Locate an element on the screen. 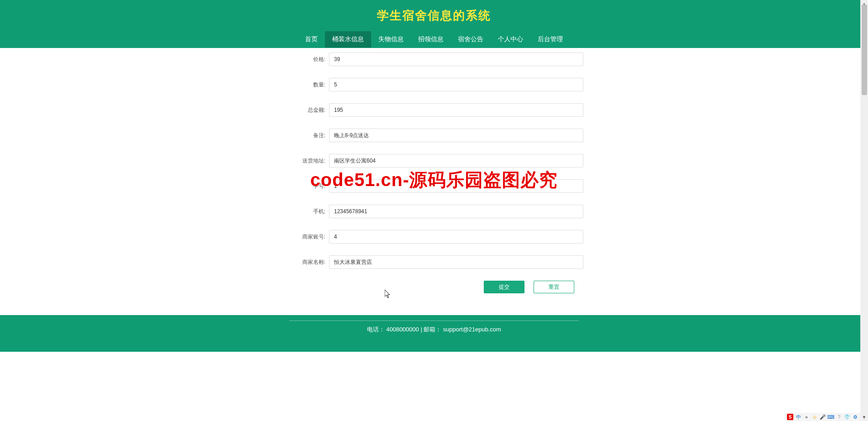  footer-phone-label: 电话： is located at coordinates (376, 330).